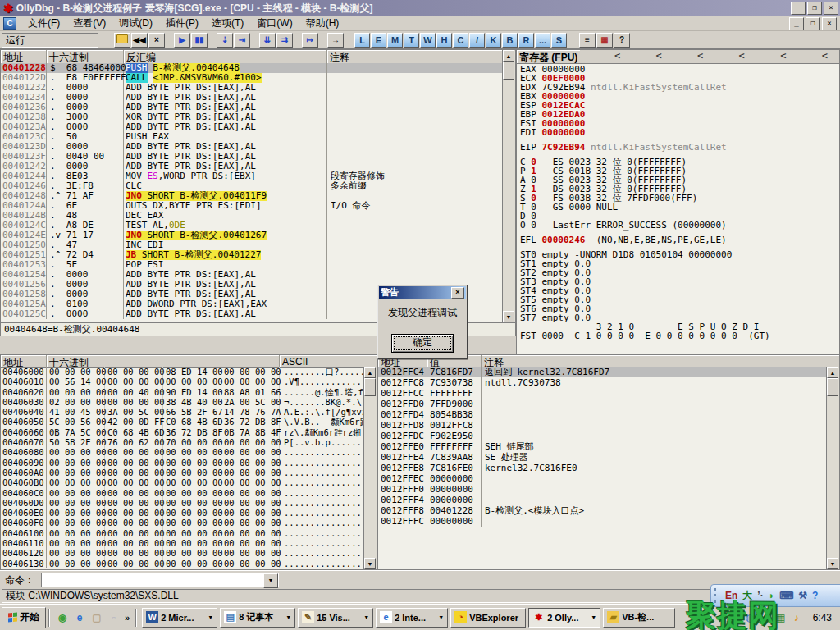 This screenshot has width=840, height=630. What do you see at coordinates (182, 543) in the screenshot?
I see `dump-row: 0040611000 00 00 0000 00 00 0000 00 00 0…` at bounding box center [182, 543].